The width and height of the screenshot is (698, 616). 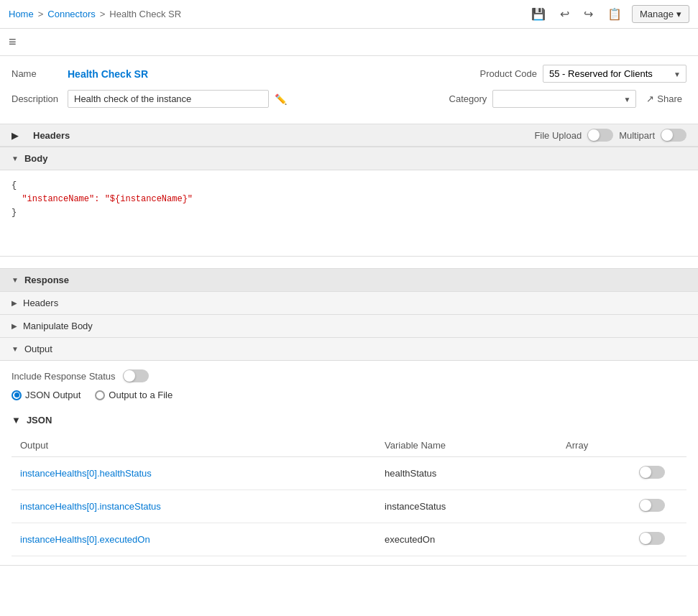 I want to click on manipulate-body-section: ▶ Manipulate Body, so click(x=349, y=326).